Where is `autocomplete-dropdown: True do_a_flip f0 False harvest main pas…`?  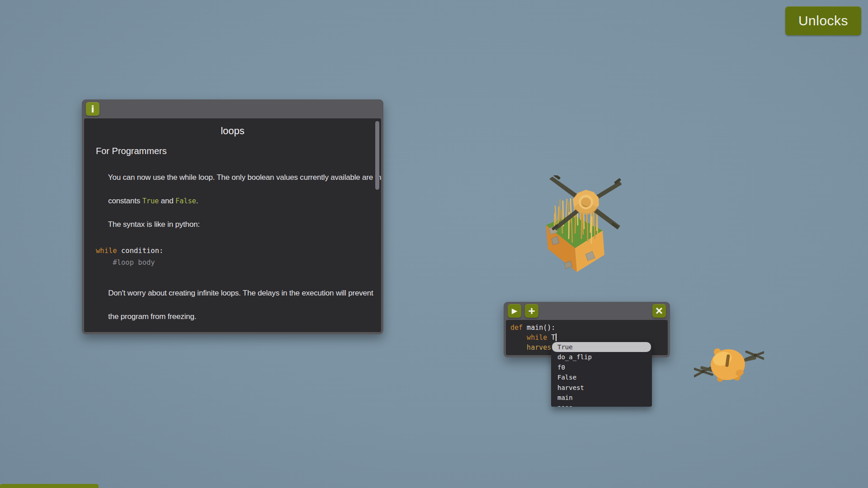 autocomplete-dropdown: True do_a_flip f0 False harvest main pas… is located at coordinates (601, 374).